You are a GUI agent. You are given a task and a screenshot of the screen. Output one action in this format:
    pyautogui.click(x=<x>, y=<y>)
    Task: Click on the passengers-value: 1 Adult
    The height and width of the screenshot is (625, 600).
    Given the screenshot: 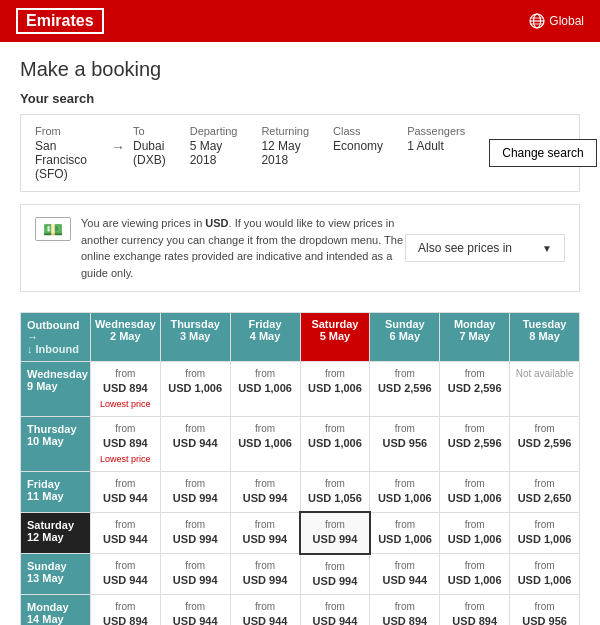 What is the action you would take?
    pyautogui.click(x=436, y=146)
    